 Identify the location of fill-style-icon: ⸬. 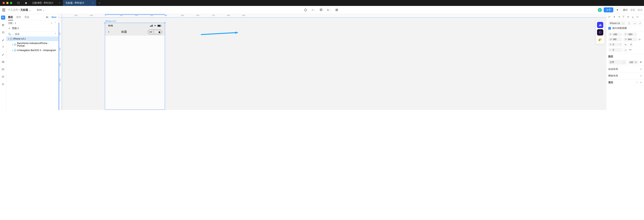
(637, 82).